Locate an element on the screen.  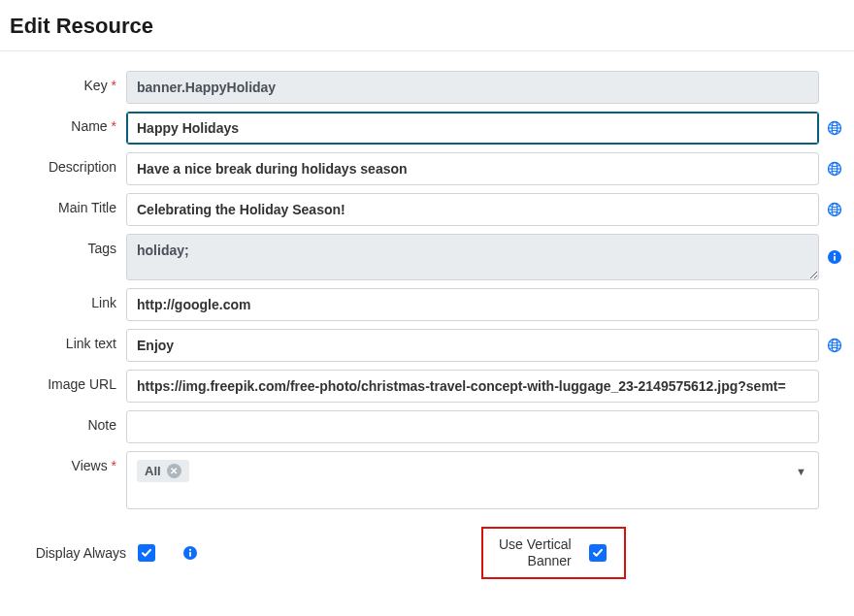
display-always-checkbox is located at coordinates (147, 553).